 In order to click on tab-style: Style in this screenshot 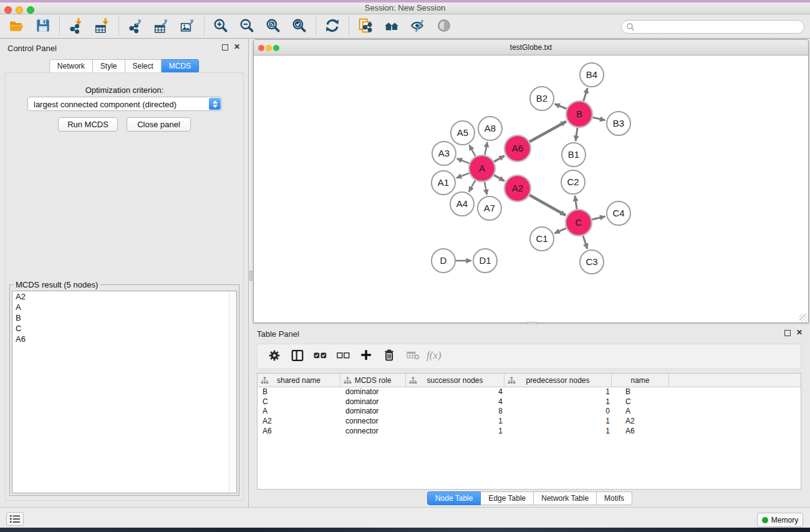, I will do `click(109, 66)`.